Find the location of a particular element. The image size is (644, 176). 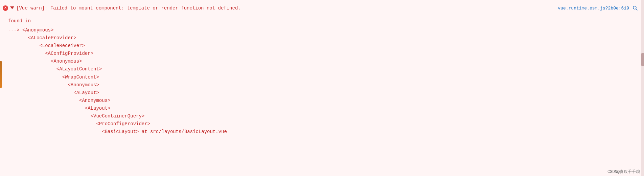

tree-line: <AConfigProvider> is located at coordinates (323, 53).